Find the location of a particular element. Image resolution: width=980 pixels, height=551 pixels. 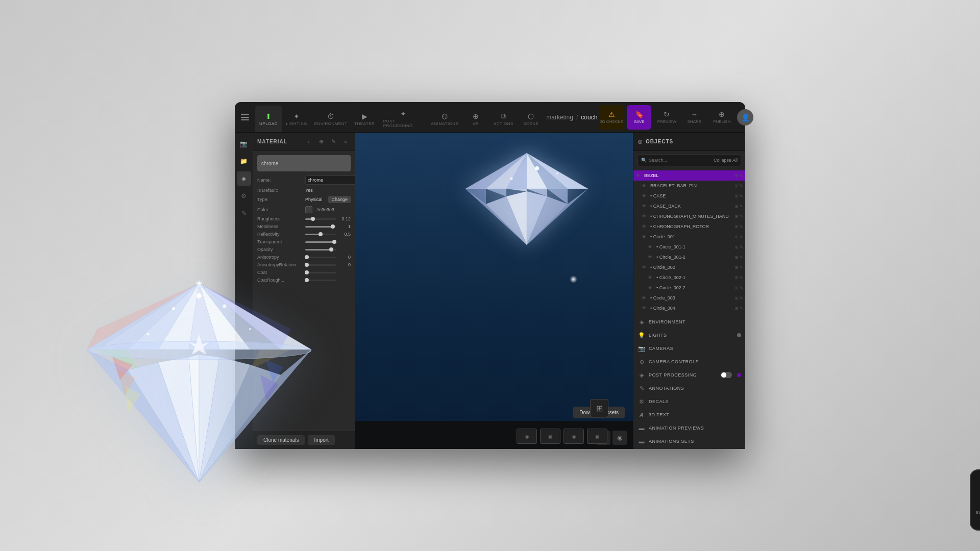

is-default-row: Is Default: Yes is located at coordinates (304, 190).